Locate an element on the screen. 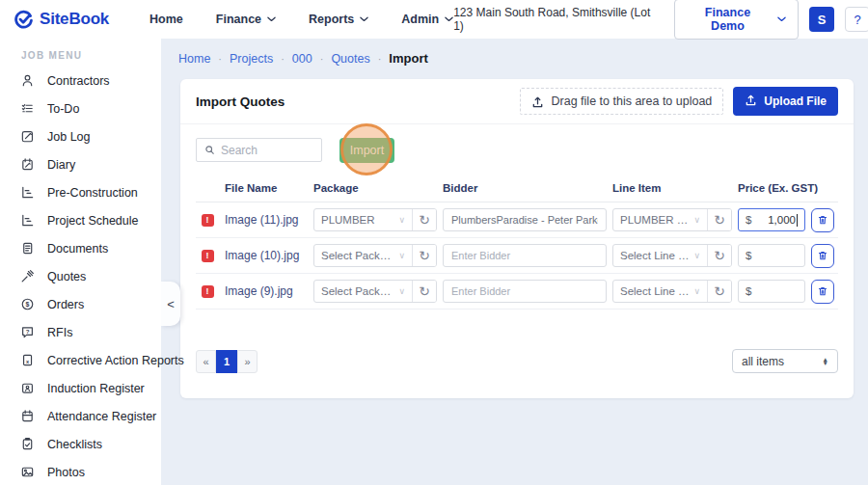 The height and width of the screenshot is (485, 868). prev-page-button: « is located at coordinates (206, 362).